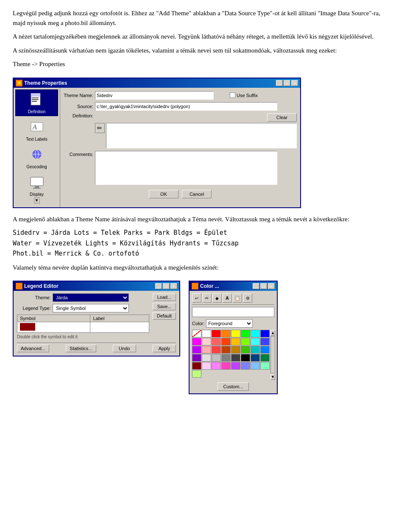 This screenshot has width=407, height=532. Describe the element at coordinates (273, 355) in the screenshot. I see `palette-scrollbar: ▲ ▼` at that location.